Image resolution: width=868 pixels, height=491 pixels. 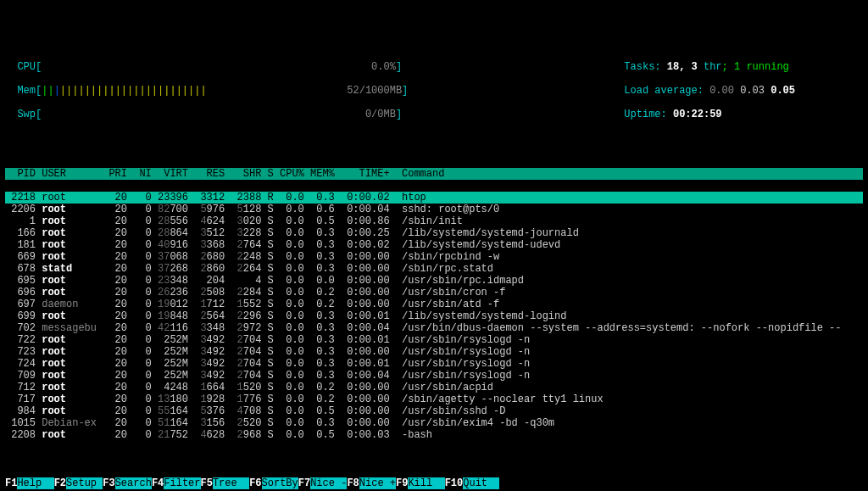 What do you see at coordinates (434, 435) in the screenshot?
I see `process-row: 2208 root2002175246282968S0.00.50:00.03 …` at bounding box center [434, 435].